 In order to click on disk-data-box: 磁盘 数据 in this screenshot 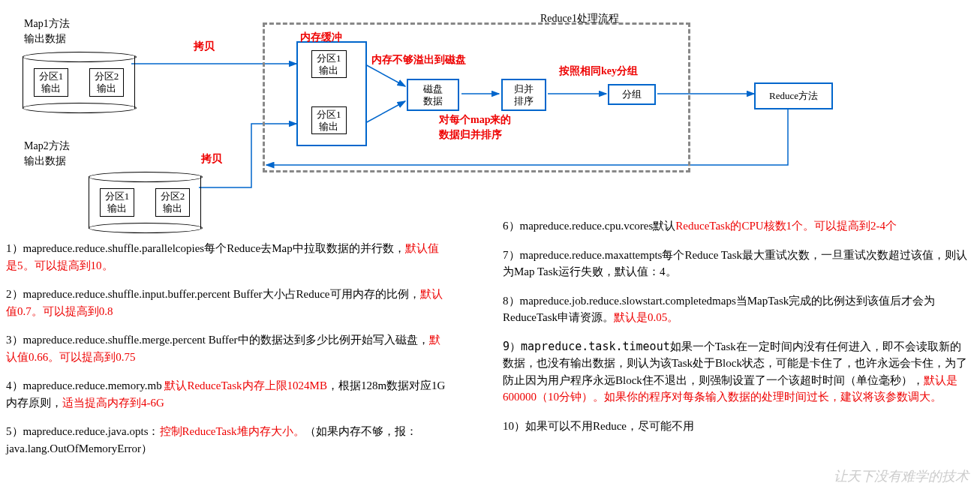, I will do `click(433, 94)`.